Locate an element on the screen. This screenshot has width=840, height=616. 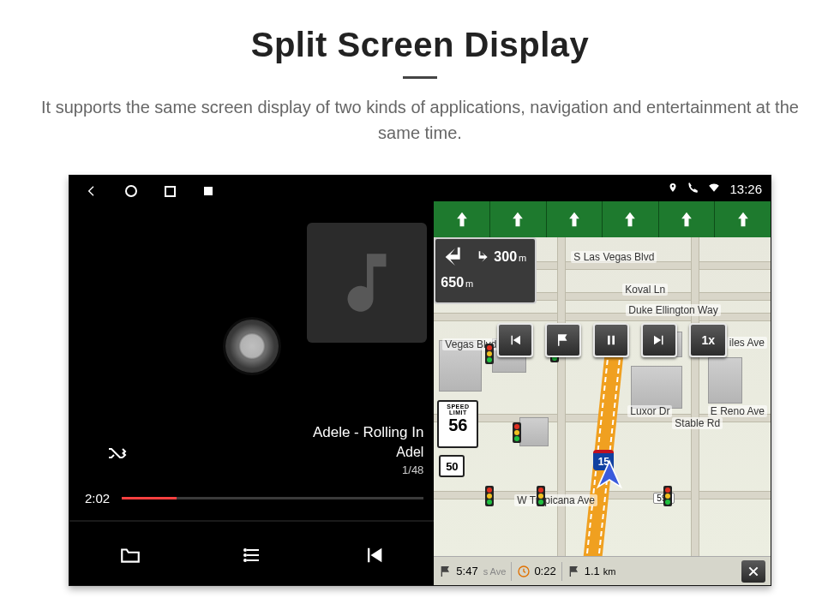
sim-speed-button: 1x is located at coordinates (708, 340).